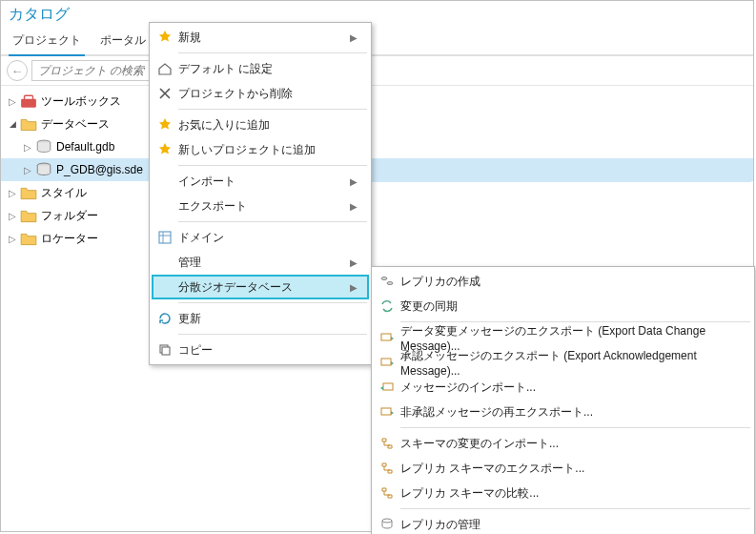  What do you see at coordinates (572, 524) in the screenshot?
I see `menu-label: レプリカの管理` at bounding box center [572, 524].